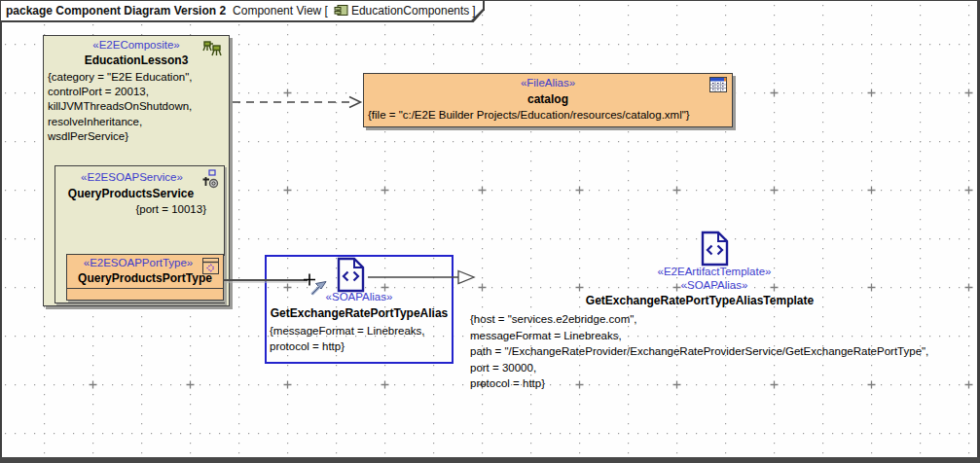  What do you see at coordinates (121, 107) in the screenshot?
I see `lesson-properties: {category = "E2E Education", controlPort…` at bounding box center [121, 107].